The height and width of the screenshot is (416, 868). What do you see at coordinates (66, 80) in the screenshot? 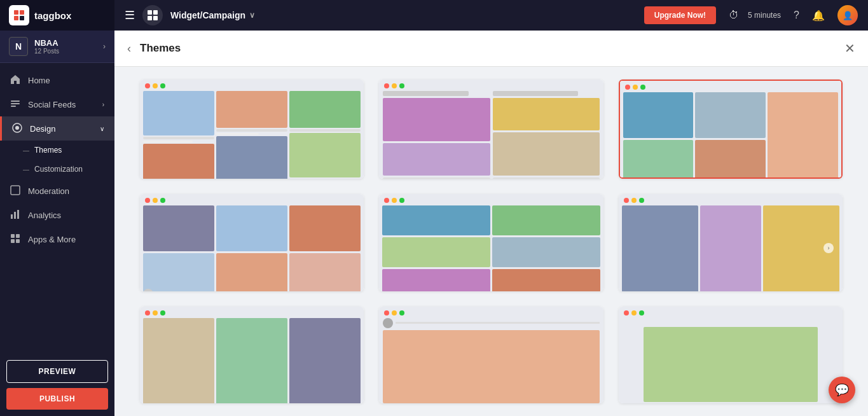
I see `sidebar-item-home-label: Home` at bounding box center [66, 80].